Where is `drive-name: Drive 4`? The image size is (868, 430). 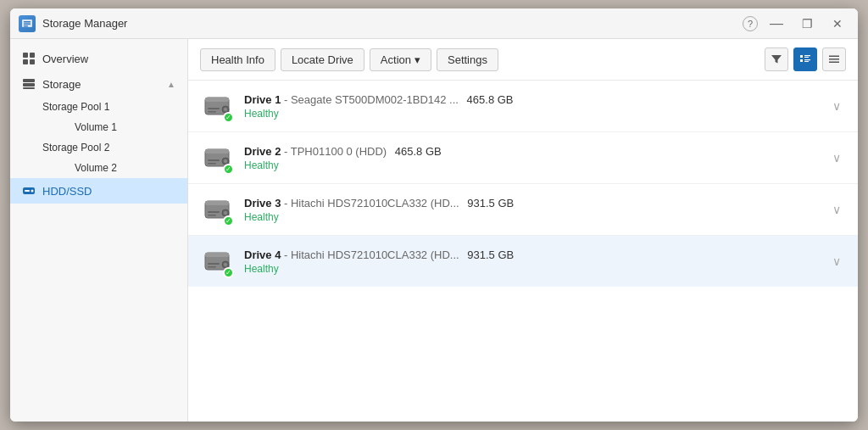
drive-name: Drive 4 is located at coordinates (263, 254).